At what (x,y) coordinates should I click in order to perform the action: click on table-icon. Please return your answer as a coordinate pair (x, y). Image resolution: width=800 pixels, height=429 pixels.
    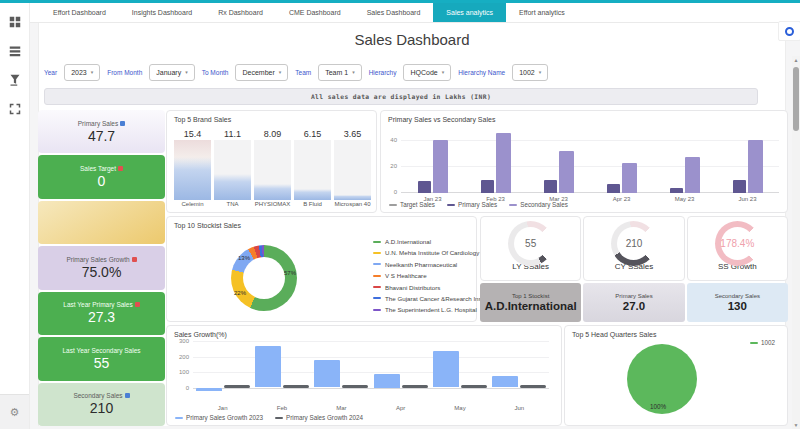
    Looking at the image, I should click on (15, 51).